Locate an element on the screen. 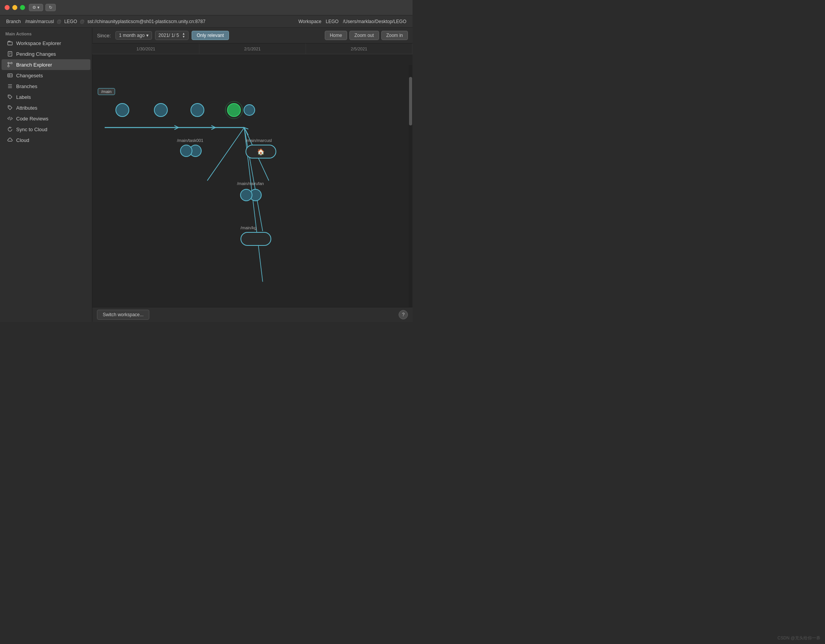 The image size is (825, 644). nairufan-label: /main/nairufan is located at coordinates (251, 184).